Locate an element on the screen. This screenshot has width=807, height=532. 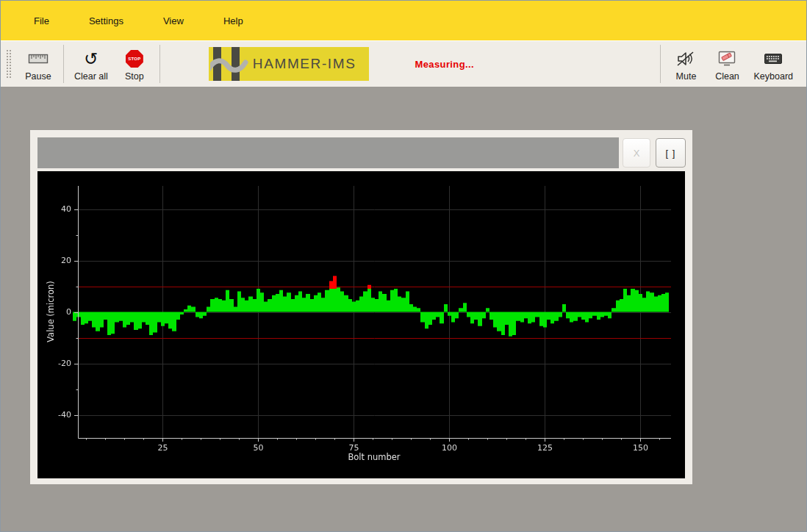
keyboard-label: Keyboard is located at coordinates (773, 76).